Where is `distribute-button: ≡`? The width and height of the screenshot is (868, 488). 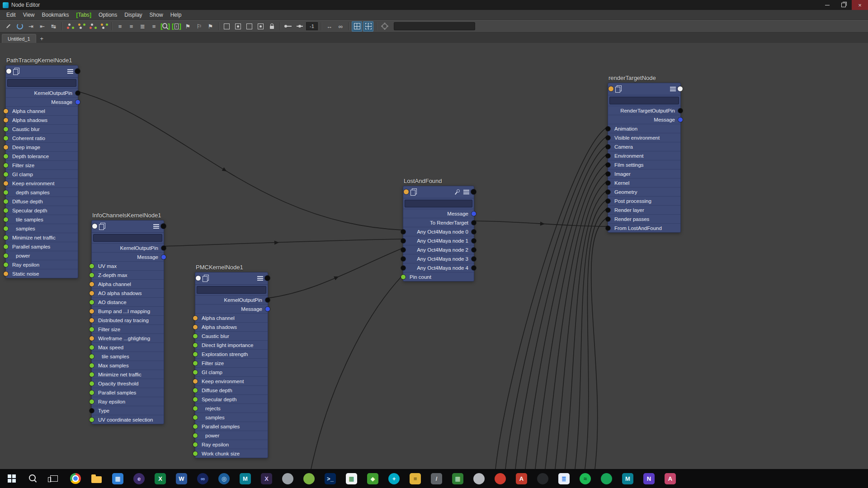
distribute-button: ≡ is located at coordinates (154, 26).